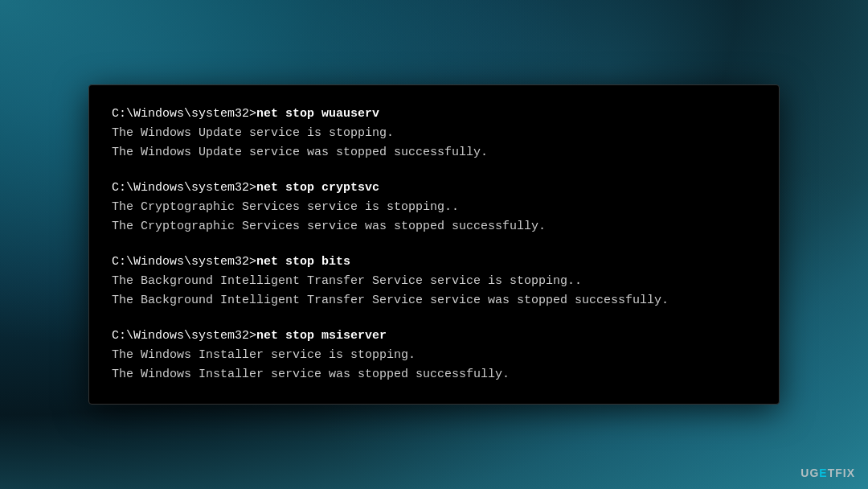  I want to click on output-line-2-1: The Background Intelligent Transfer Serv…, so click(434, 301).